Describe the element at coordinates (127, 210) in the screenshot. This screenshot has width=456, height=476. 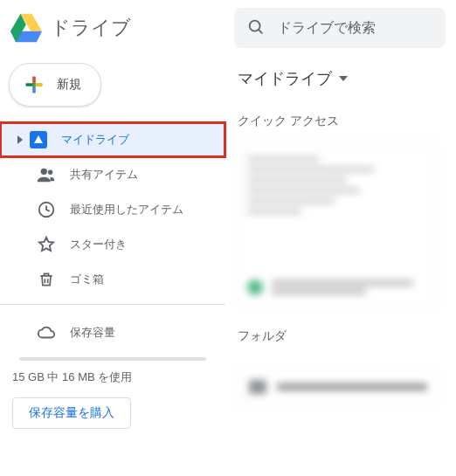
I see `sidebar-item-label: 最近使用したアイテム` at that location.